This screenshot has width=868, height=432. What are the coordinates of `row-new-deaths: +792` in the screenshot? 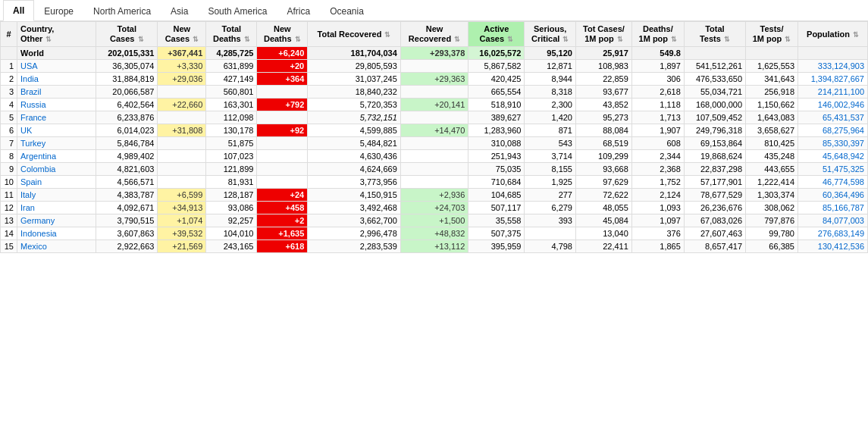 It's located at (282, 105).